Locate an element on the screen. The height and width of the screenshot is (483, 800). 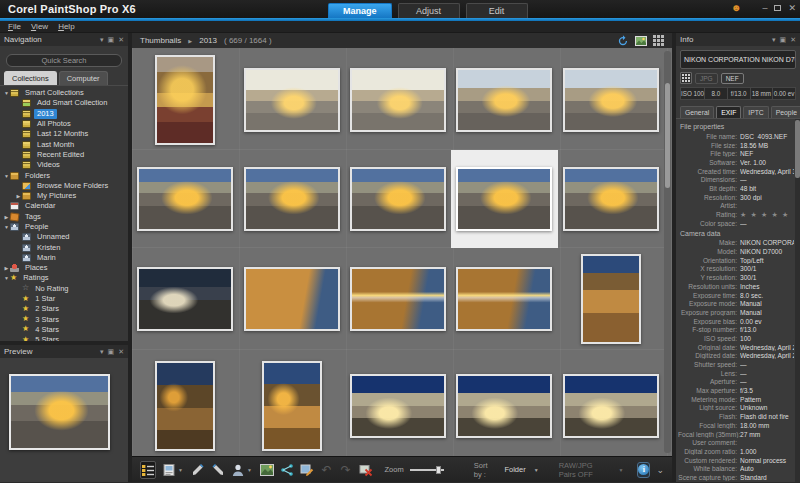
apply-edits-pen-icon is located at coordinates (218, 470).